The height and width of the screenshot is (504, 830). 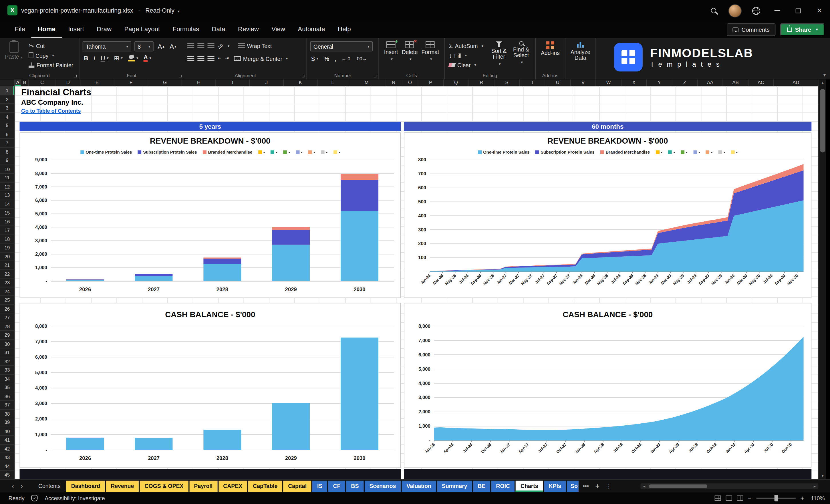 What do you see at coordinates (750, 498) in the screenshot?
I see `zoom-out-button: −` at bounding box center [750, 498].